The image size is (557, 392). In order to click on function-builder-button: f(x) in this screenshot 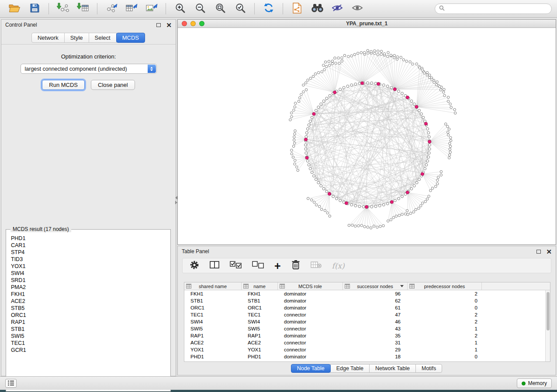, I will do `click(338, 266)`.